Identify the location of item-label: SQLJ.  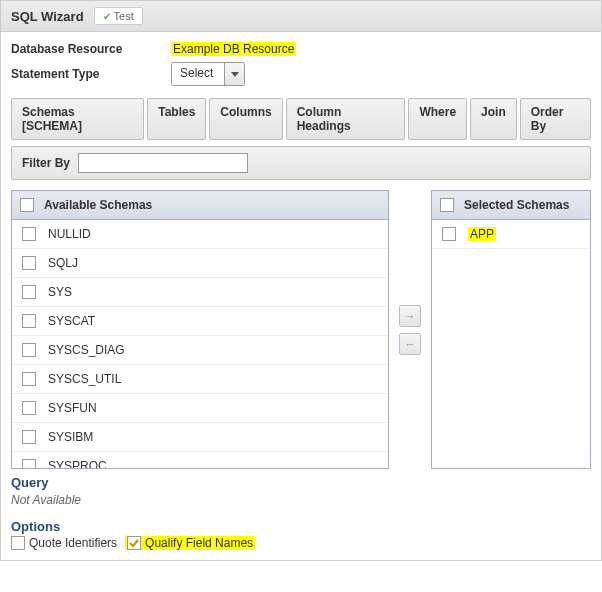
(63, 263).